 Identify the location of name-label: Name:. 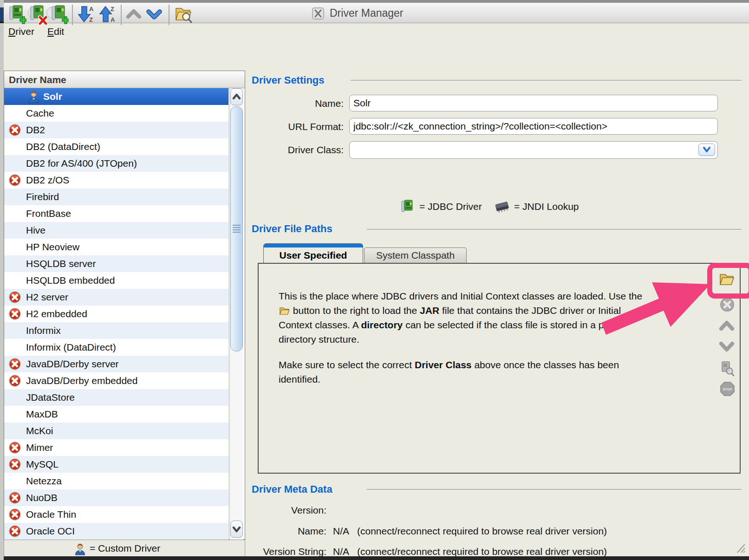
(297, 104).